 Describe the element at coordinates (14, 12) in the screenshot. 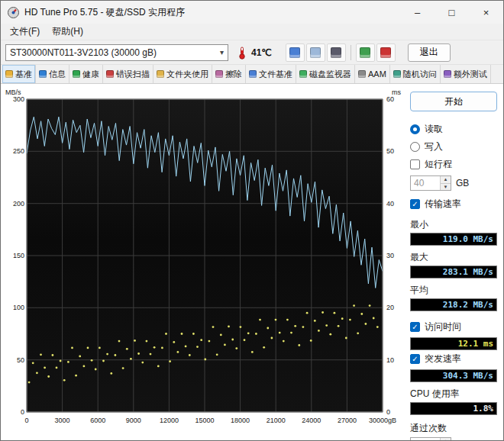

I see `app-icon` at that location.